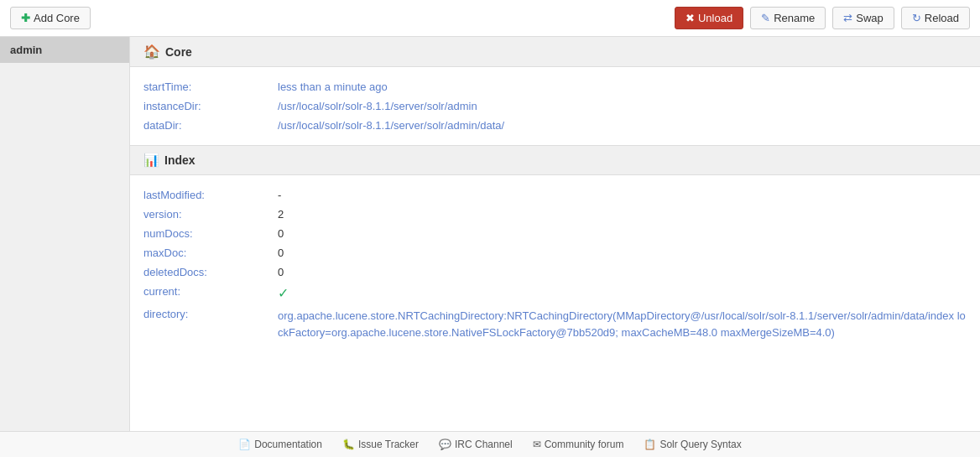 The image size is (980, 457). What do you see at coordinates (916, 18) in the screenshot?
I see `reload-icon: ↻` at bounding box center [916, 18].